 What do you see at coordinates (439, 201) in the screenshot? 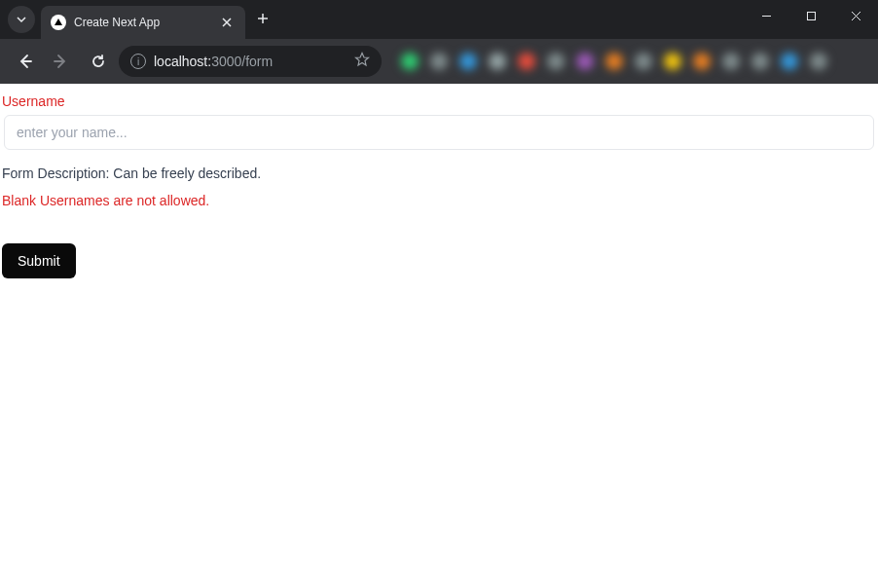
I see `form-error-message: Blank Usernames are not allowed.` at bounding box center [439, 201].